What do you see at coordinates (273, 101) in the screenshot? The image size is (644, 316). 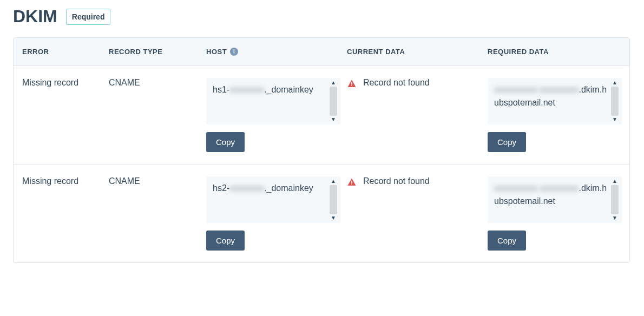 I see `host-value-box: hs1-xxxxxxxx._domainkey ▲ ▼` at bounding box center [273, 101].